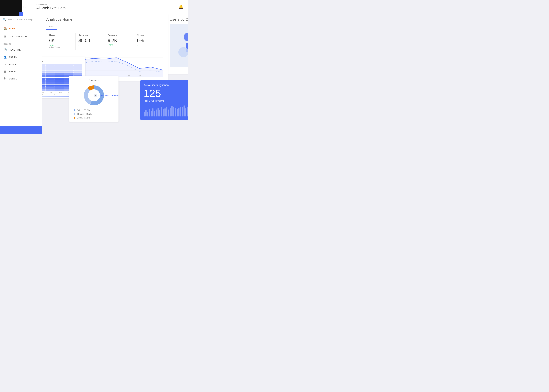  Describe the element at coordinates (94, 110) in the screenshot. I see `legend-safari: Safari - 53.9%` at that location.